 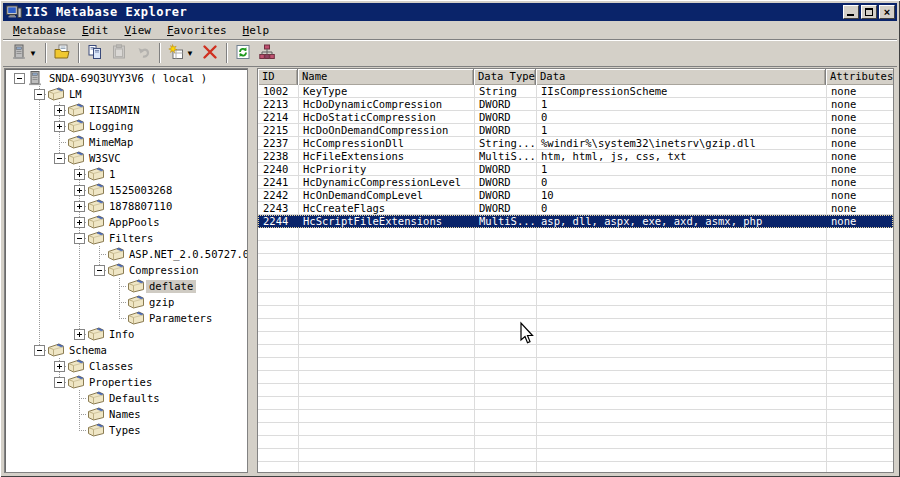 I want to click on menu-view: View, so click(x=138, y=30).